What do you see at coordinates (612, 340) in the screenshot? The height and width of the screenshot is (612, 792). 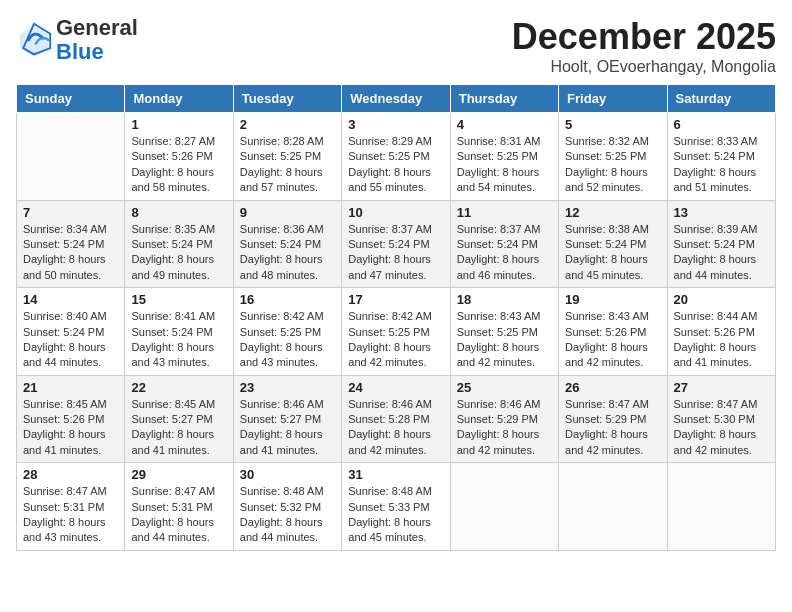 I see `day-info: Sunrise: 8:43 AM Sunset: 5:26 PM Dayligh…` at bounding box center [612, 340].